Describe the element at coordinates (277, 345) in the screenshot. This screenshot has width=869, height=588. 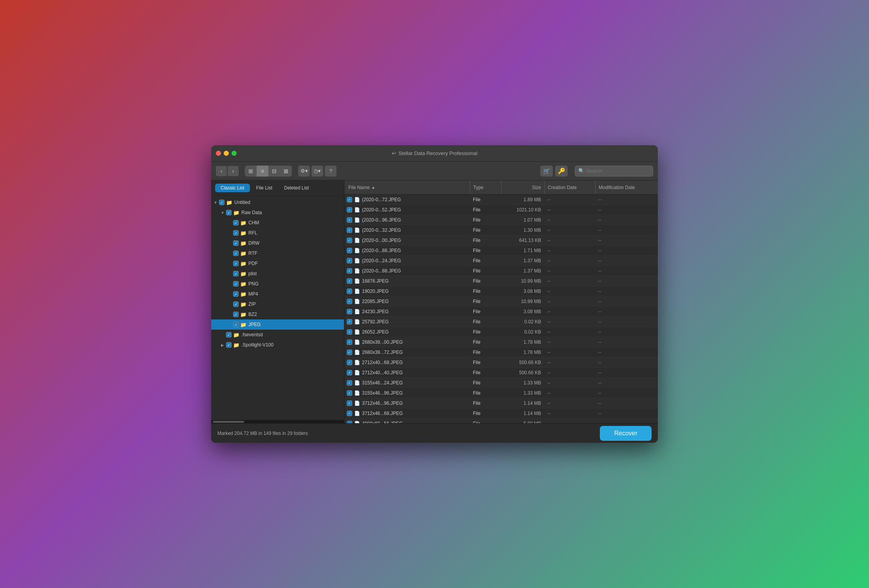
I see `tree-item: ▶📁.Spotlight-V100` at that location.